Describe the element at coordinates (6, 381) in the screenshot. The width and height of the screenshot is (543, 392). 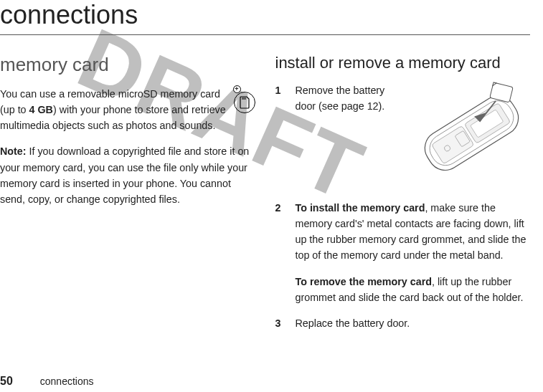
I see `page-number: 50` at that location.